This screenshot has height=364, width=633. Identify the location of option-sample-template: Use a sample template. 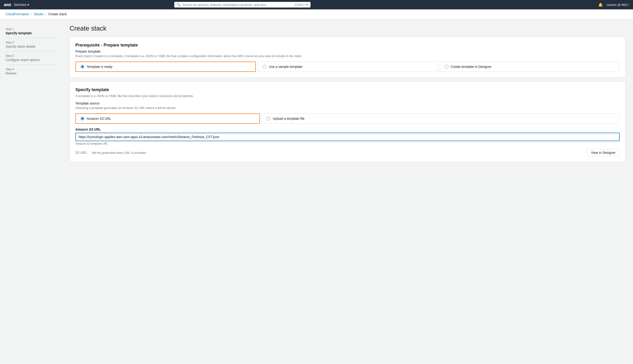
(348, 66).